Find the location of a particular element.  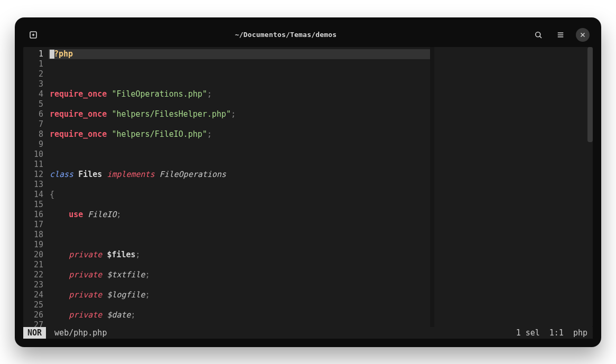

line-number: 12 is located at coordinates (35, 174).